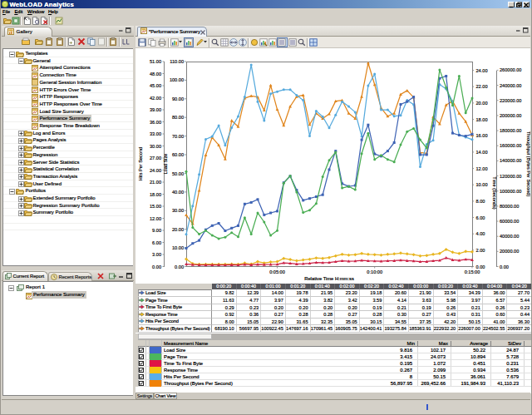  I want to click on svg-text: 100000.00, so click(510, 191).